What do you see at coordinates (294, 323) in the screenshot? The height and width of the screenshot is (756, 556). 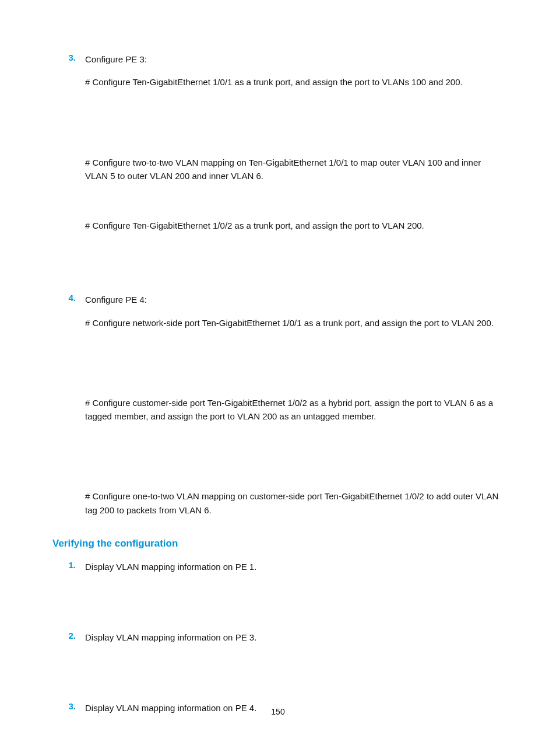 I see `step-paragraph: # Configure network-side port Ten-Gigabi…` at bounding box center [294, 323].